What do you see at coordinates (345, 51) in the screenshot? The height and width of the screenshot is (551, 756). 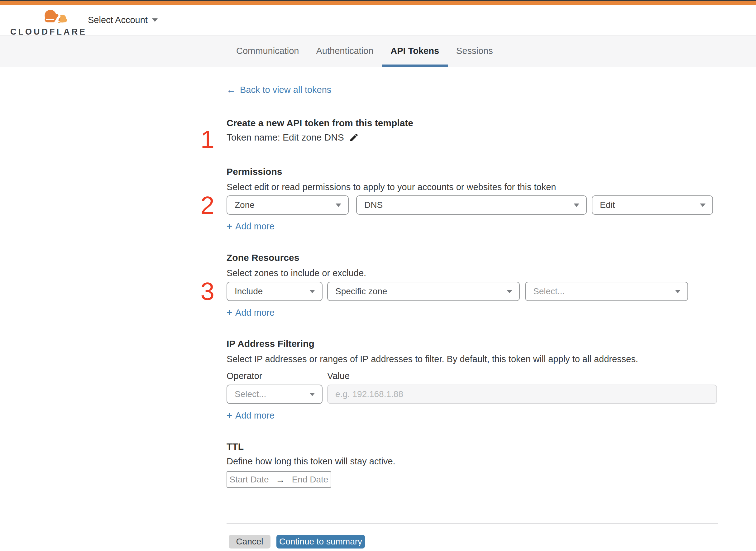 I see `tab-authentication: Authentication` at bounding box center [345, 51].